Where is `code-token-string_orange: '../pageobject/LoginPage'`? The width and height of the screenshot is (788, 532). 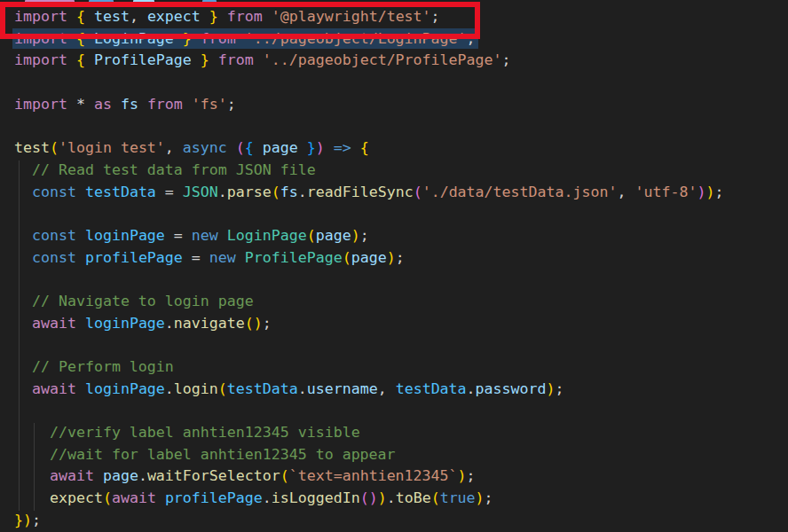 code-token-string_orange: '../pageobject/LoginPage' is located at coordinates (356, 39).